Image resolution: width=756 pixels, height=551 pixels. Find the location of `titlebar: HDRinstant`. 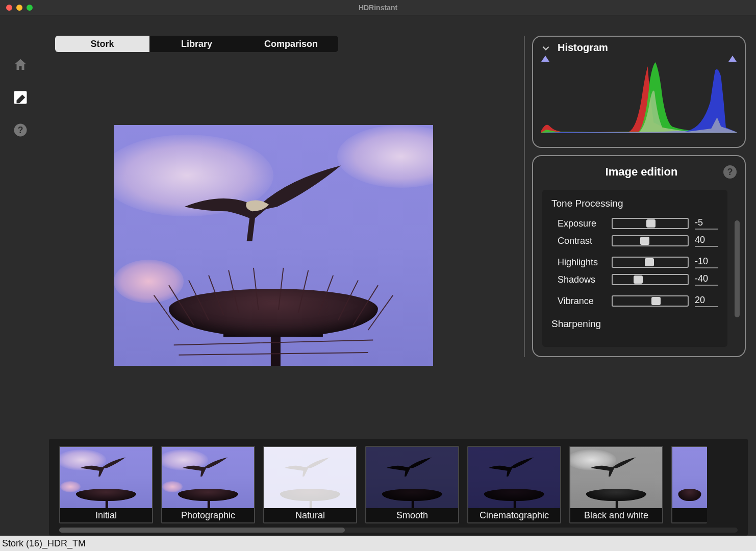

titlebar: HDRinstant is located at coordinates (378, 8).